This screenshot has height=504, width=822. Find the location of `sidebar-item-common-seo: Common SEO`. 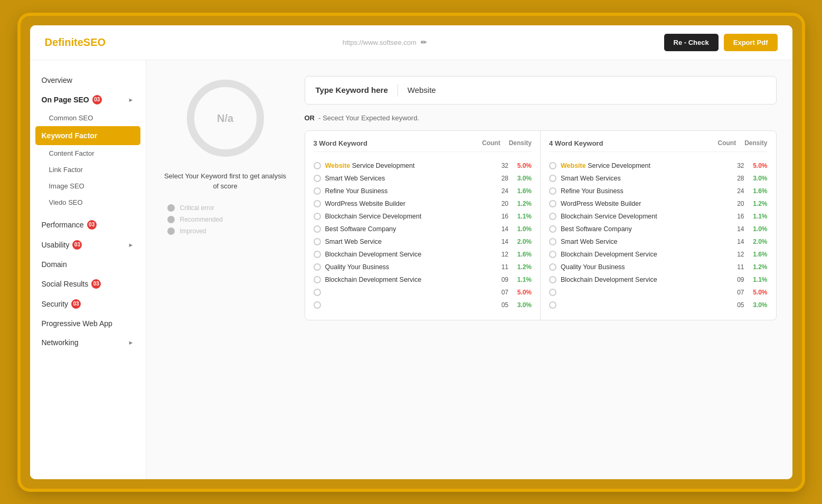

sidebar-item-common-seo: Common SEO is located at coordinates (88, 118).